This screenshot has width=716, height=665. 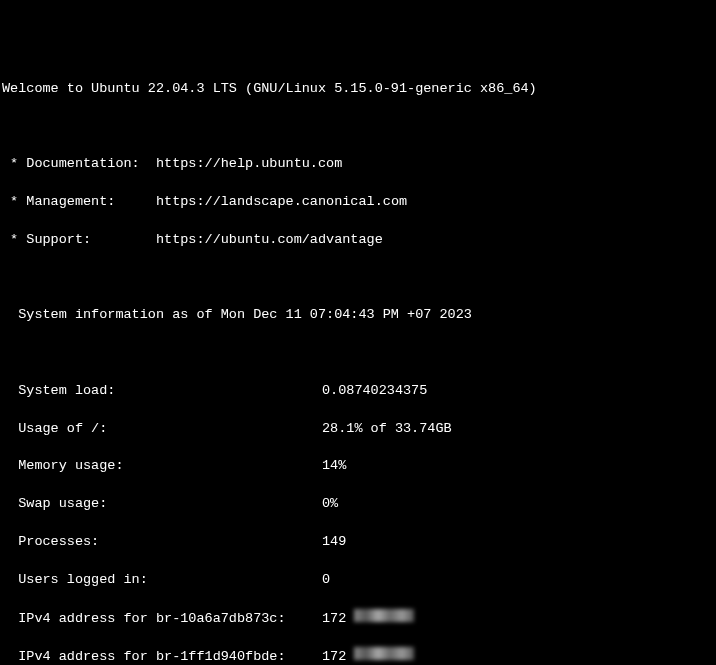 I want to click on mgmt-url: https://landscape.canonical.com, so click(x=282, y=202).